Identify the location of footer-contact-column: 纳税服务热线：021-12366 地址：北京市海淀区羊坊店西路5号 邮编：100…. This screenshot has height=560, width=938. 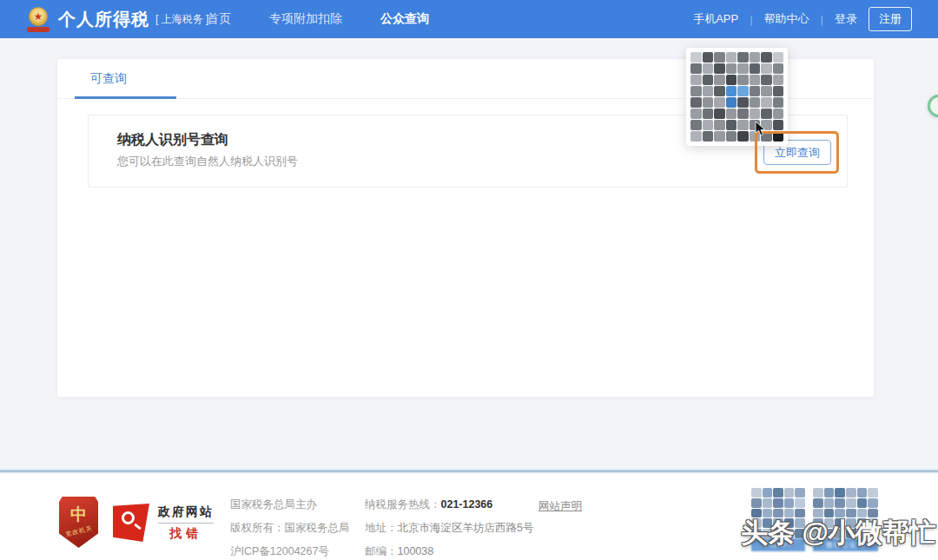
(449, 528).